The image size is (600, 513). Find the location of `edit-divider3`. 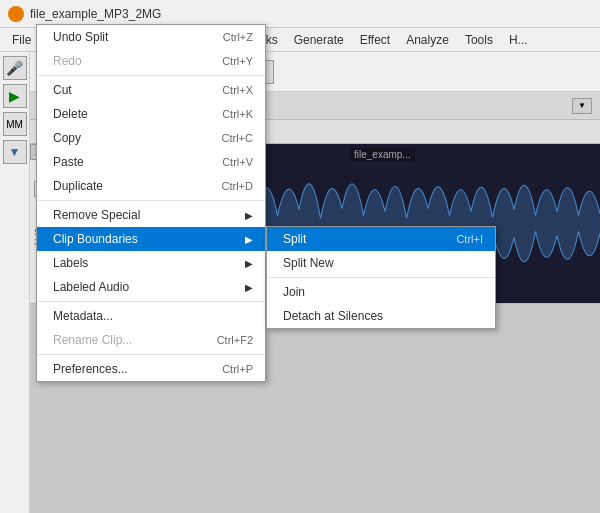

edit-divider3 is located at coordinates (151, 302).